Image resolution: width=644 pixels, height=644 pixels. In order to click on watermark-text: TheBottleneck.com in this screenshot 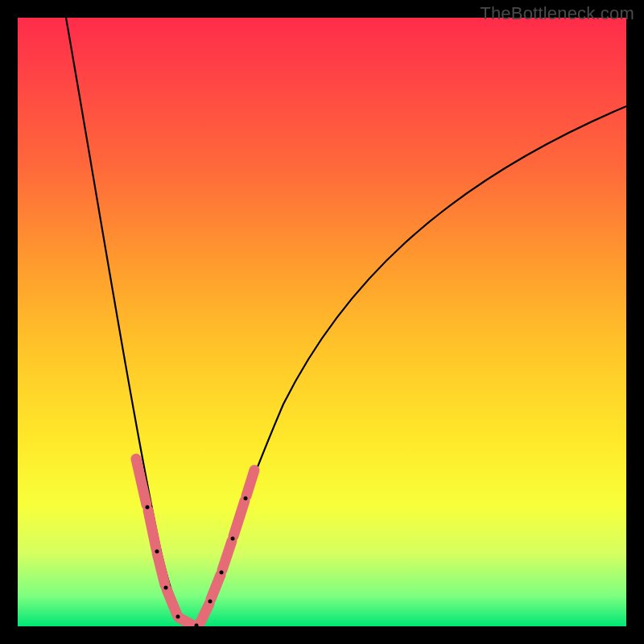, I will do `click(557, 14)`.